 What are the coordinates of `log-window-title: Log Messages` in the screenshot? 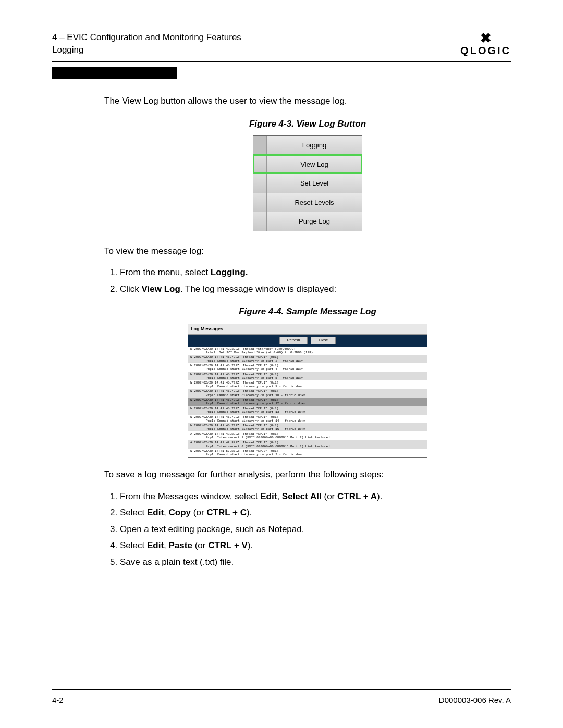 It's located at (308, 329).